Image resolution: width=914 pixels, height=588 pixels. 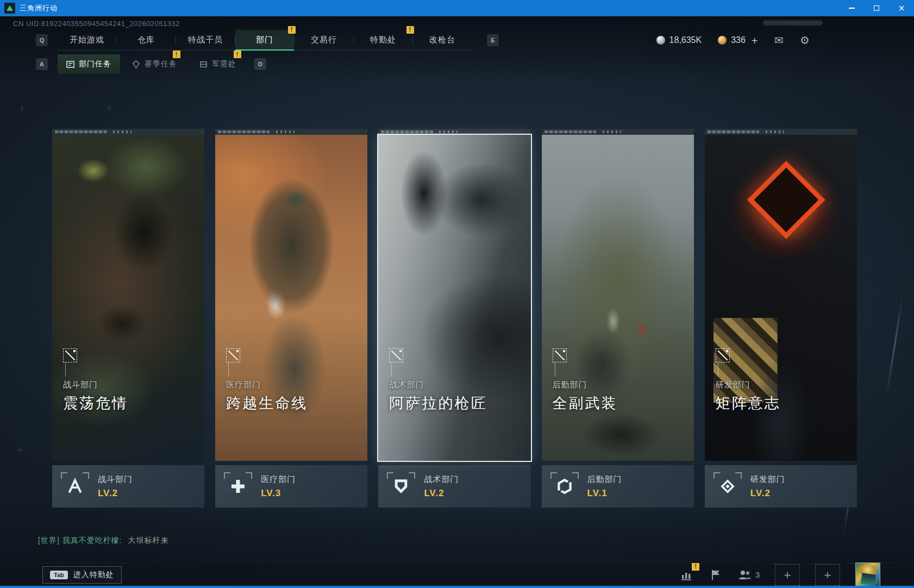 I want to click on player-avatar, so click(x=868, y=575).